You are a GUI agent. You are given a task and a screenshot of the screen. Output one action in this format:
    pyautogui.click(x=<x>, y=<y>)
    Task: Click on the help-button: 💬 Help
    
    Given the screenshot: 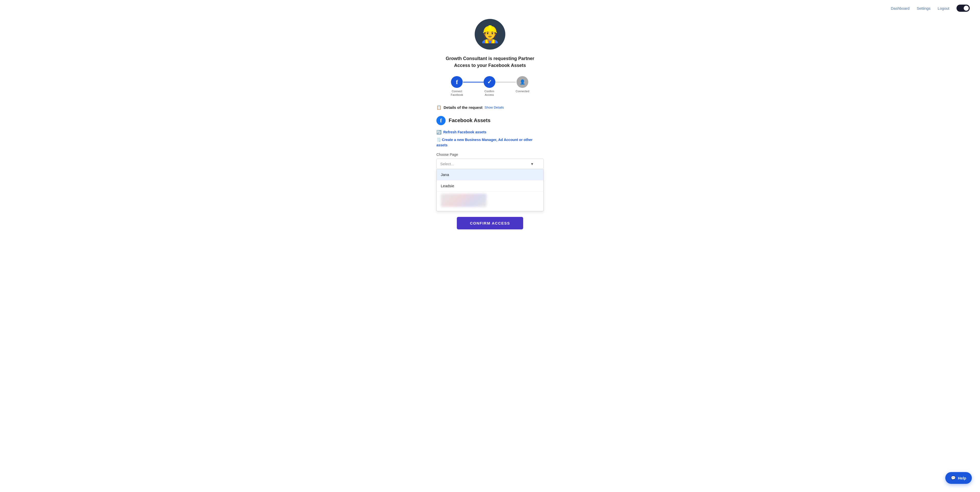 What is the action you would take?
    pyautogui.click(x=959, y=478)
    